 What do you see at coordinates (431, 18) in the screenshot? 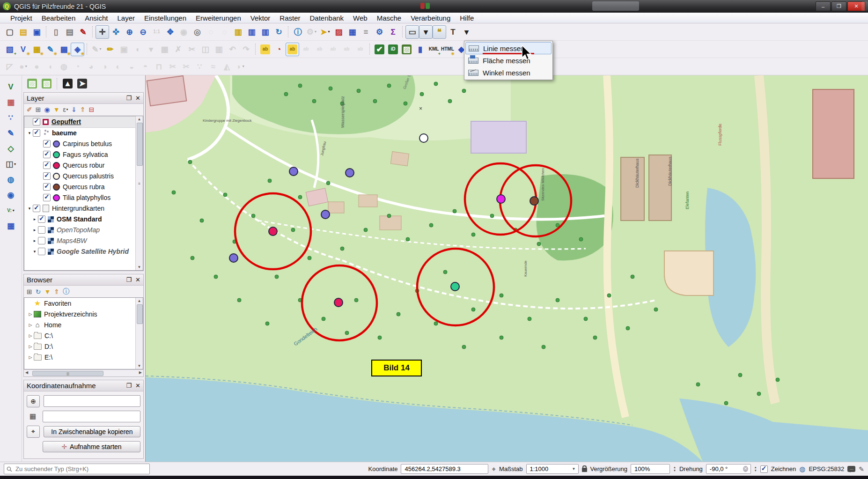
I see `menu-verarbeitung: Verarbeitung` at bounding box center [431, 18].